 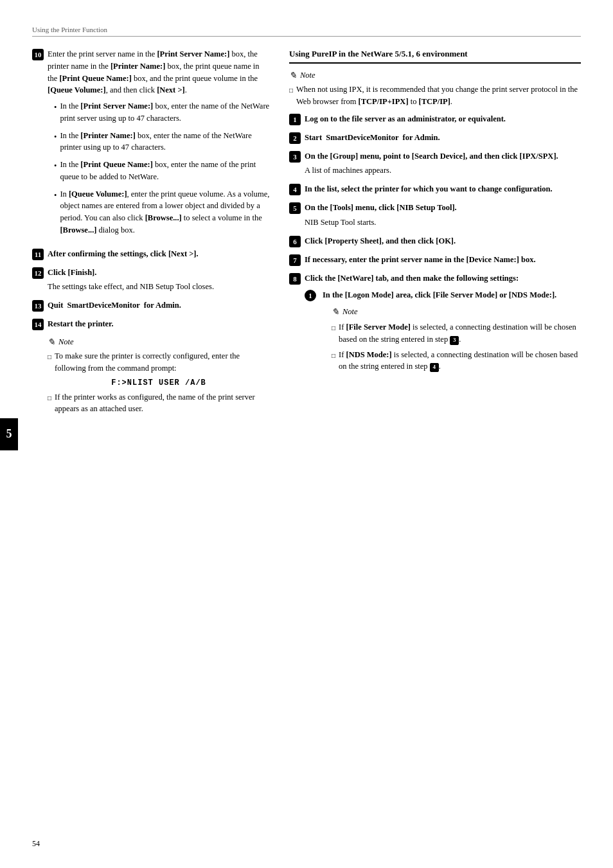 What do you see at coordinates (434, 368) in the screenshot?
I see `step-ref-4: 4` at bounding box center [434, 368].